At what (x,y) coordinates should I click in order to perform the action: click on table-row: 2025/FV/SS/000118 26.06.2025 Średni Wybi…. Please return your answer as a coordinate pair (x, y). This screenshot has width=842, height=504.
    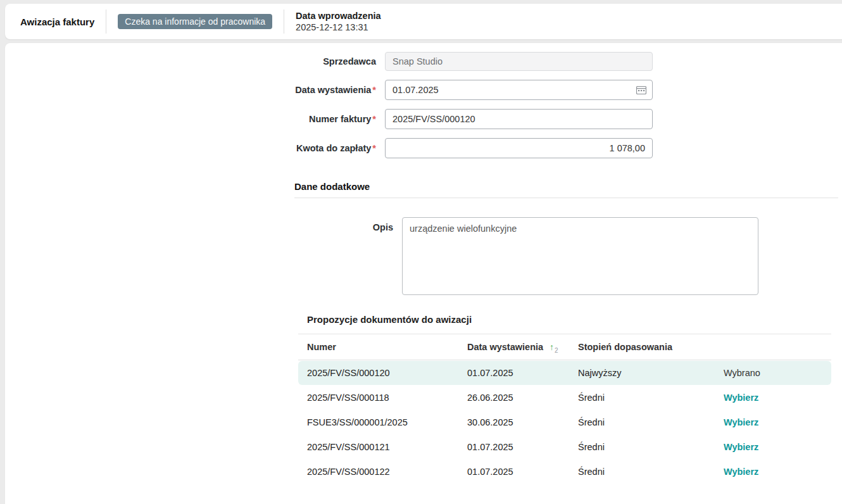
    Looking at the image, I should click on (565, 398).